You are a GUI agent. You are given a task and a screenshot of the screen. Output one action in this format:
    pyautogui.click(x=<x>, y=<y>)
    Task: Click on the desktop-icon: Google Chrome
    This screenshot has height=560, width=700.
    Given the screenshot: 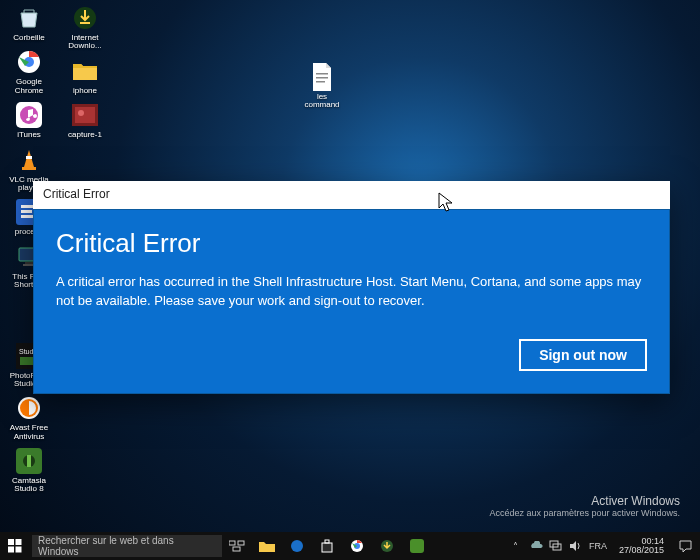 What is the action you would take?
    pyautogui.click(x=29, y=72)
    